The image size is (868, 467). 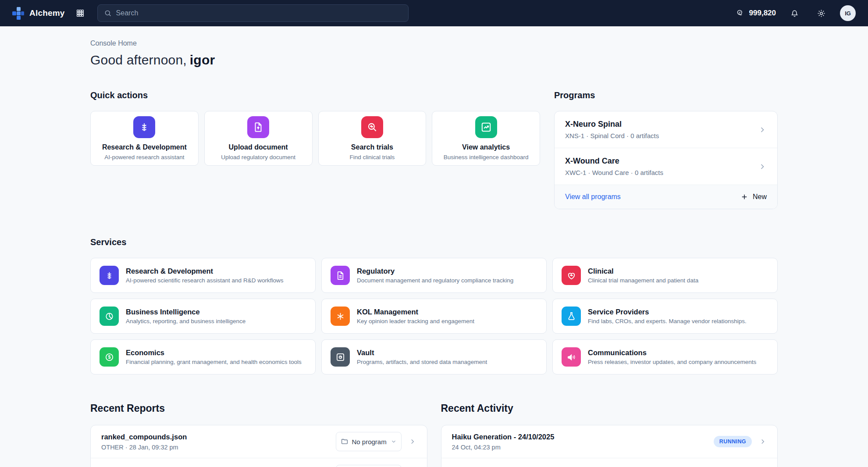 I want to click on service-regulatory: Regulatory Document management and regul…, so click(x=434, y=275).